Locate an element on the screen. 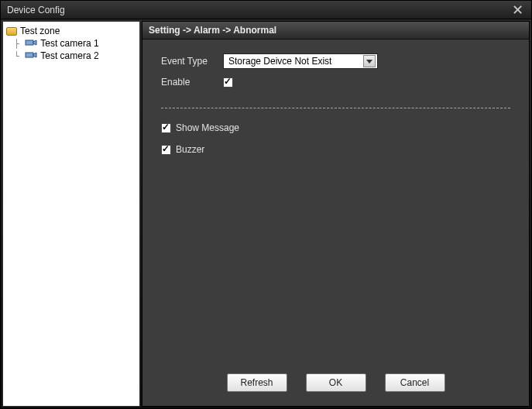 The height and width of the screenshot is (409, 532). window-title: Device Config is located at coordinates (36, 10).